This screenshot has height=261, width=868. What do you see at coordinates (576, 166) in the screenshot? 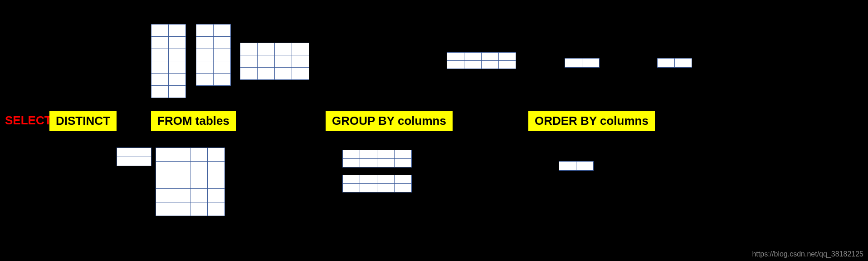
I see `grid-bottom-right` at bounding box center [576, 166].